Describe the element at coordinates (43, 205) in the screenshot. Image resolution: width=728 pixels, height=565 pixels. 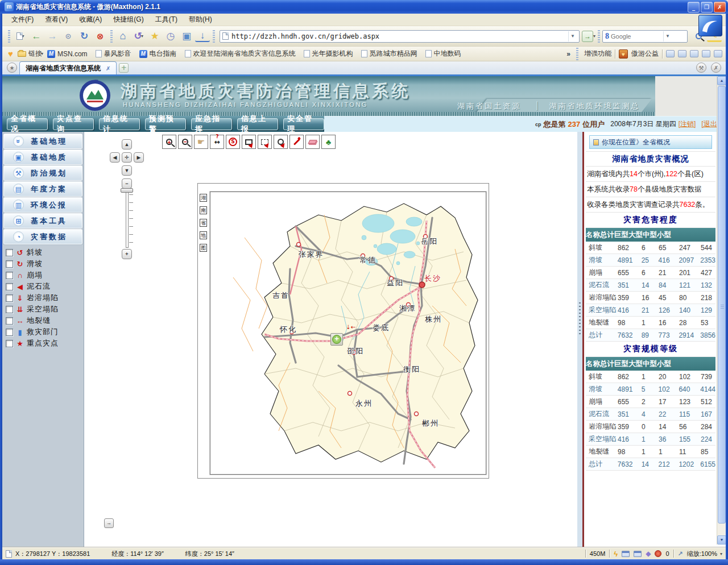
I see `sidebar-menu-item: ▥ 环境公报` at that location.